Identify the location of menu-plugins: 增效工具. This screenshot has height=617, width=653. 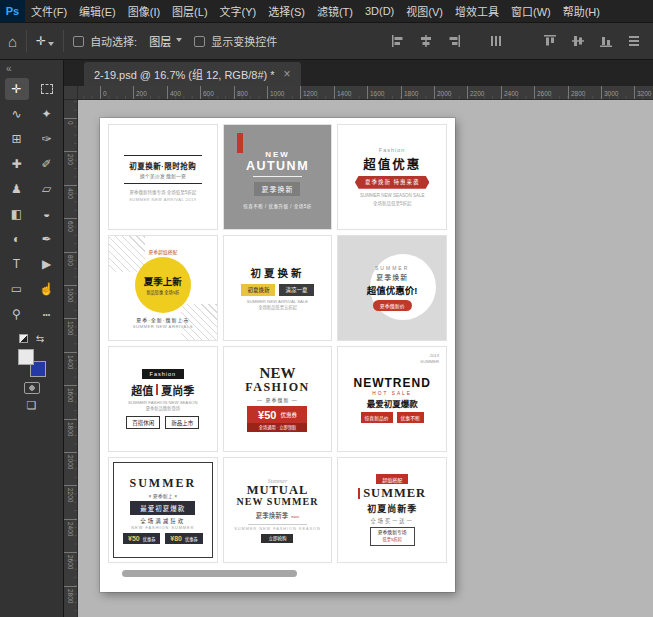
(477, 11).